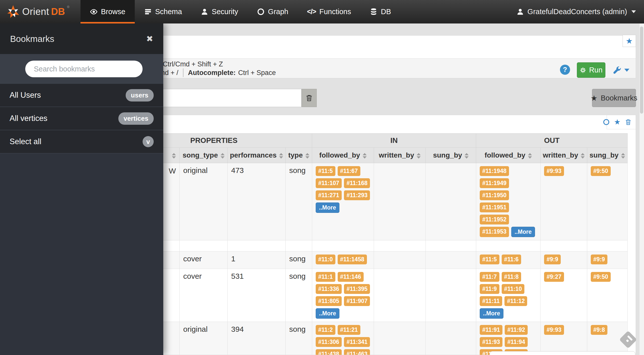 Image resolution: width=644 pixels, height=355 pixels. I want to click on record-id-badge: #11:438, so click(329, 352).